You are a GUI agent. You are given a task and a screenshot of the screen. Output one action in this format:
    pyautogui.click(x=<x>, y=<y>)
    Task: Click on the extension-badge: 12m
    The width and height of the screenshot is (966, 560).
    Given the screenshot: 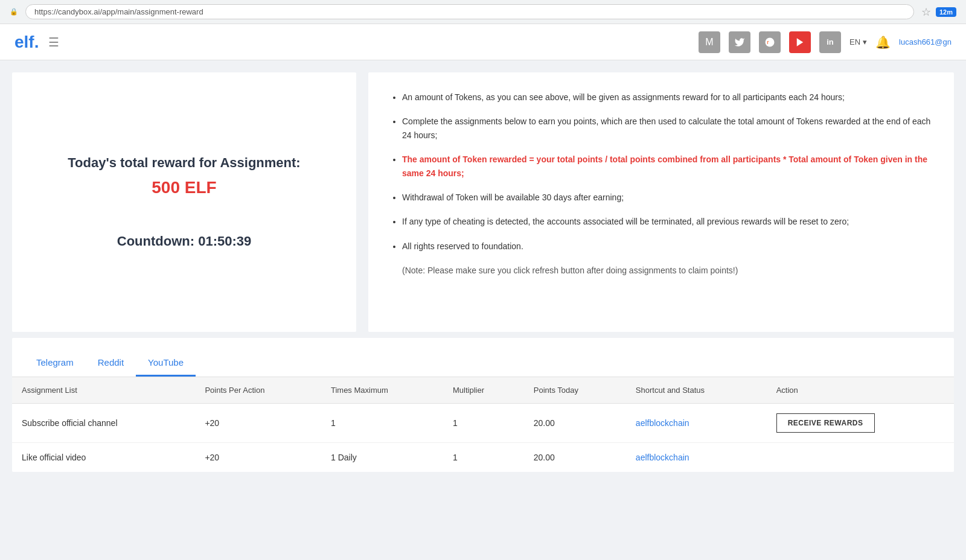 What is the action you would take?
    pyautogui.click(x=946, y=12)
    